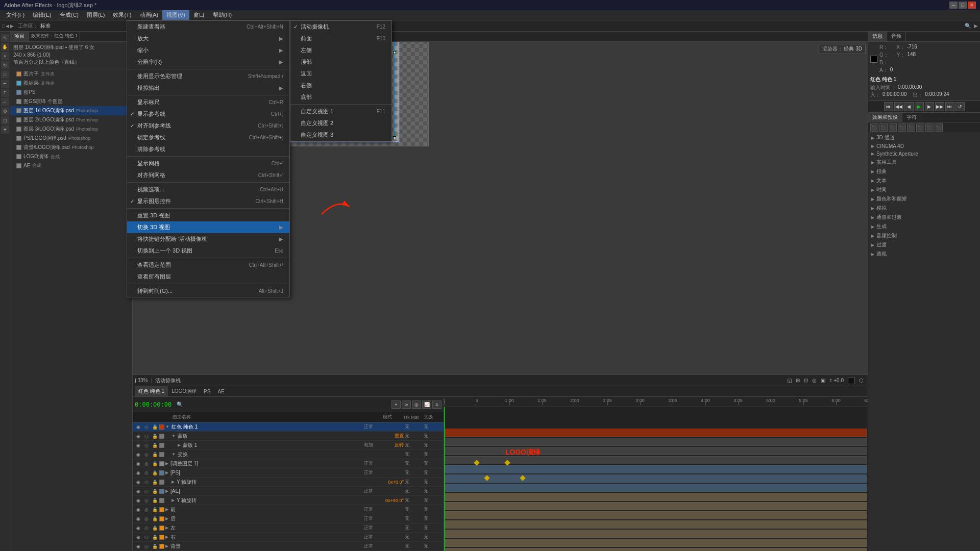  Describe the element at coordinates (71, 165) in the screenshot. I see `project-layer-11: AE合成` at that location.